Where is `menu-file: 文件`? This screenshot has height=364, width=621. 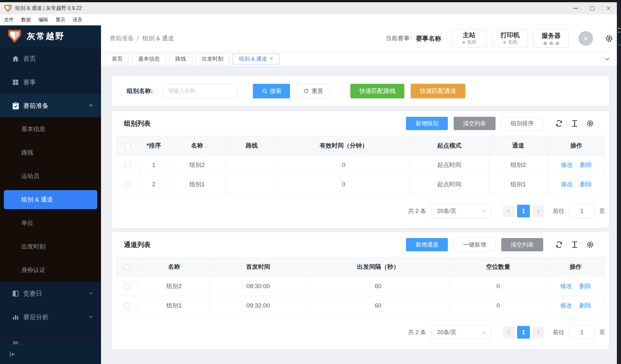 menu-file: 文件 is located at coordinates (9, 20).